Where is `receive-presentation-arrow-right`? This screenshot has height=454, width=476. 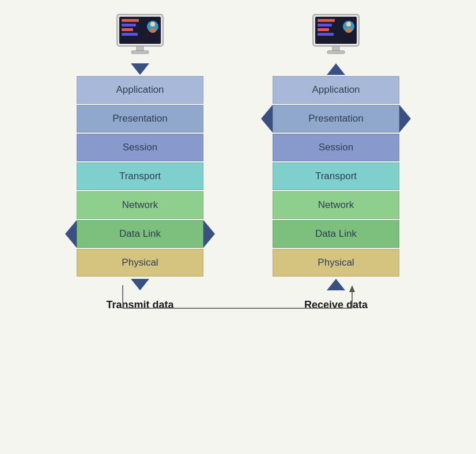
receive-presentation-arrow-right is located at coordinates (405, 119).